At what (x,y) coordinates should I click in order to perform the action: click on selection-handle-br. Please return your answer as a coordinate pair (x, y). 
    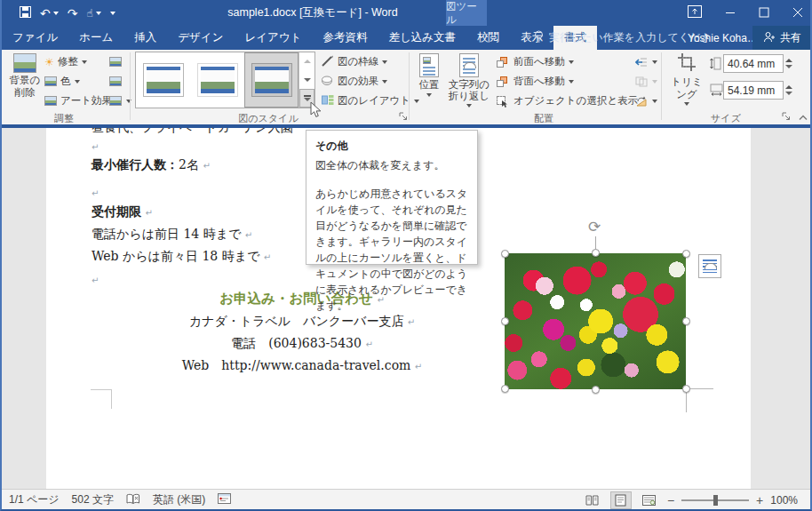
    Looking at the image, I should click on (686, 389).